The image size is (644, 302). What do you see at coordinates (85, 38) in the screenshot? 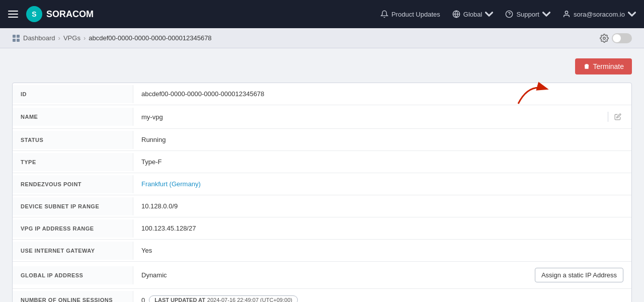
I see `breadcrumb-sep-2: ›` at bounding box center [85, 38].